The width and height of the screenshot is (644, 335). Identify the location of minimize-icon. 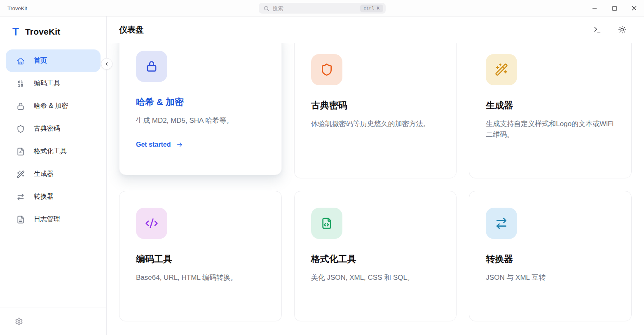
(595, 8).